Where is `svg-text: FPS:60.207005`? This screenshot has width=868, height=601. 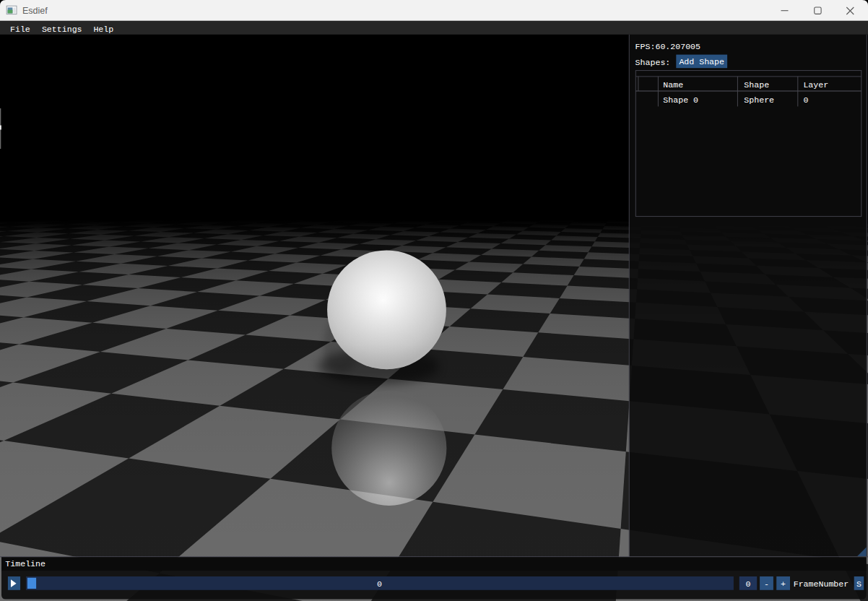
svg-text: FPS:60.207005 is located at coordinates (668, 46).